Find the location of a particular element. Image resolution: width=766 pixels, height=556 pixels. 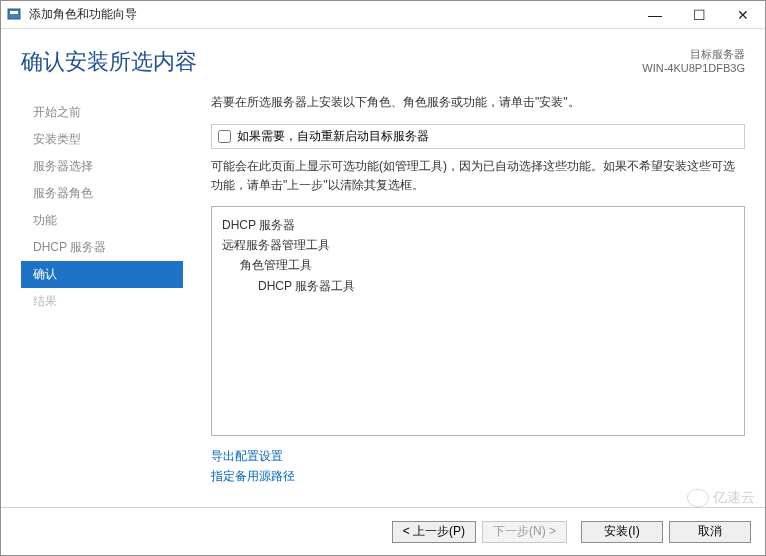

export-config-link: 导出配置设置 is located at coordinates (247, 456).